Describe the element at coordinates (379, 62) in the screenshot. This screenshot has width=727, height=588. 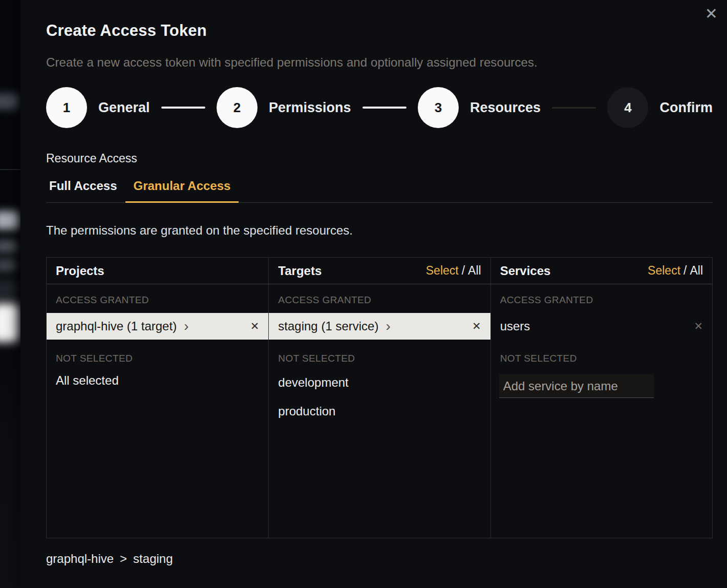
I see `modal-subtitle: Create a new access token with specified…` at that location.